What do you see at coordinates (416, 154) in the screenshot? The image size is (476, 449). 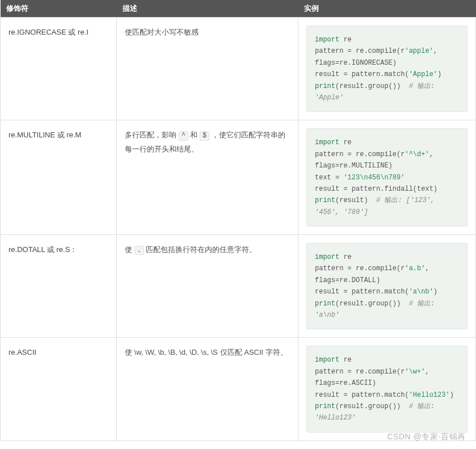 I see `token-string: '^\d+'` at bounding box center [416, 154].